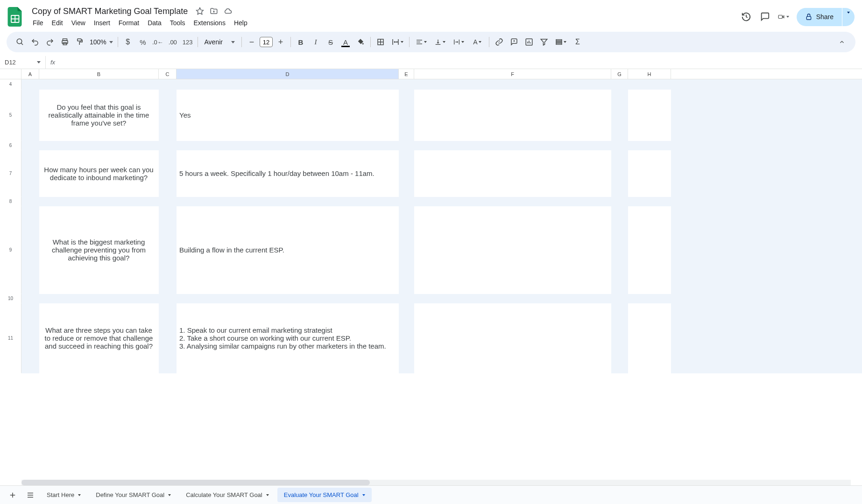  I want to click on row-header: 8, so click(11, 202).